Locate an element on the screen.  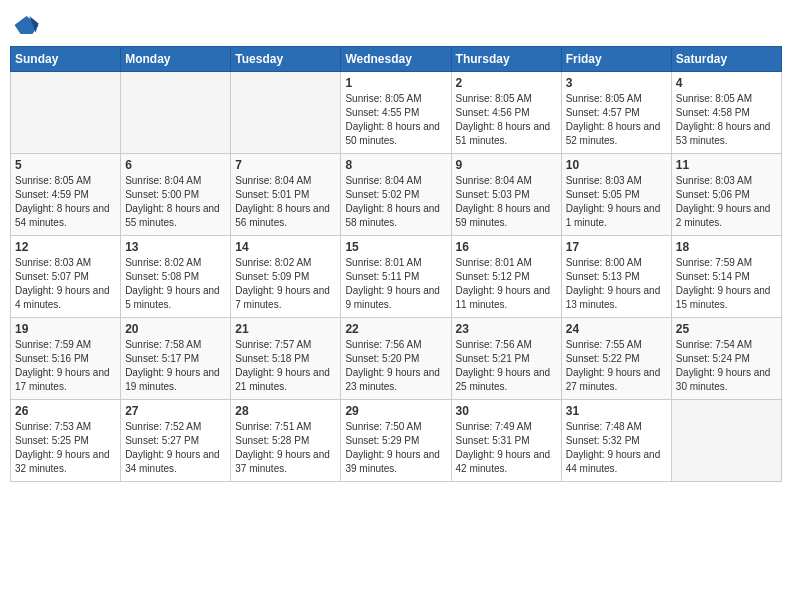
calendar-cell: 21Sunrise: 7:57 AM Sunset: 5:18 PM Dayli… is located at coordinates (286, 359).